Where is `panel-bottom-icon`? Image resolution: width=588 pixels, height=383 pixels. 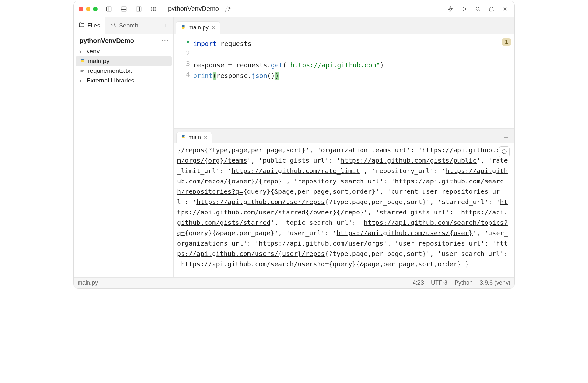
panel-bottom-icon is located at coordinates (124, 9).